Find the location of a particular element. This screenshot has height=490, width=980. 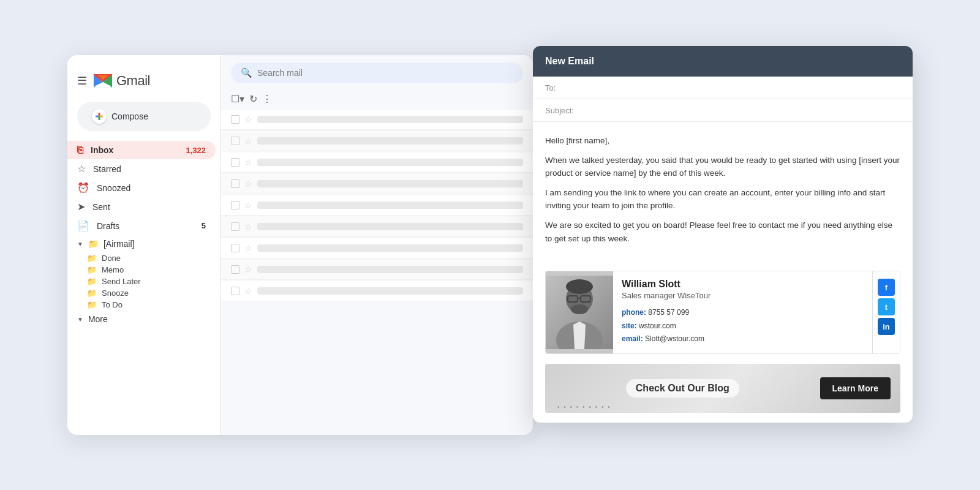

refresh-icon: ↻ is located at coordinates (254, 99).